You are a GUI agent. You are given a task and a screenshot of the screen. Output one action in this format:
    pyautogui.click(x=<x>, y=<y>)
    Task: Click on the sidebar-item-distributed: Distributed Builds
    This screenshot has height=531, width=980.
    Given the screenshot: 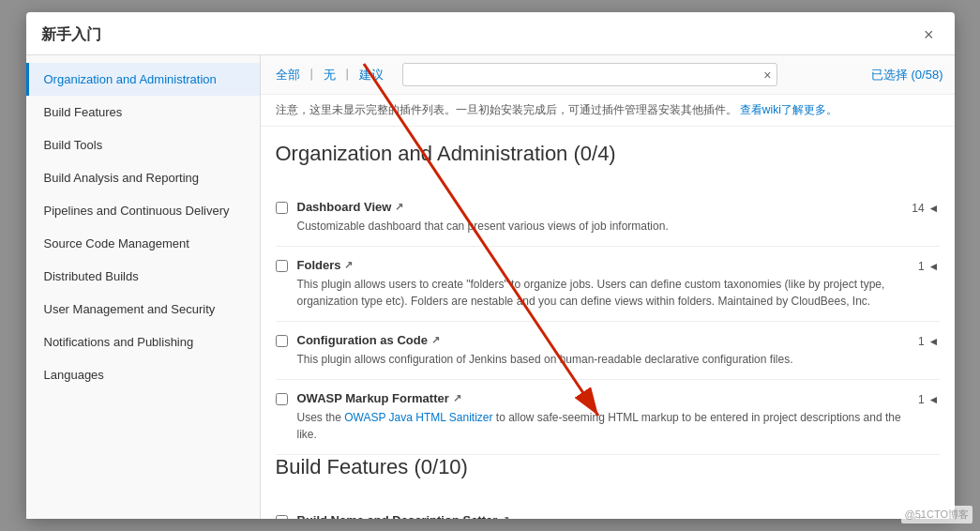 What is the action you would take?
    pyautogui.click(x=143, y=276)
    